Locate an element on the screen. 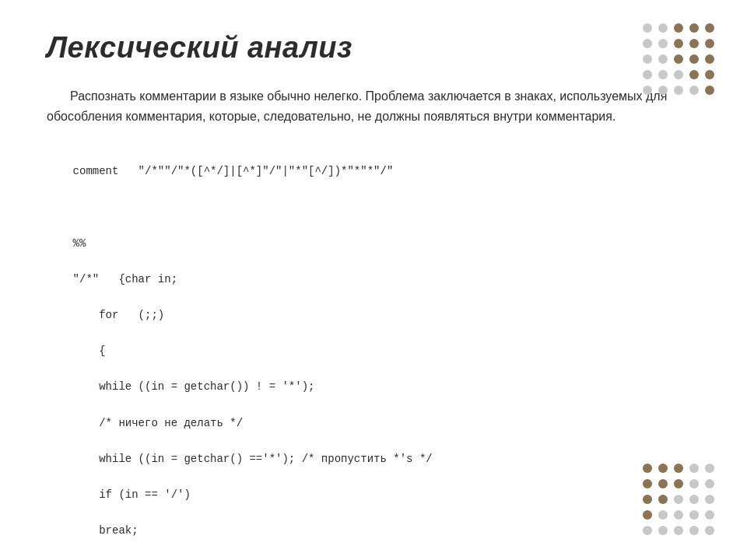 This screenshot has height=560, width=747. description-text: Распознать комментарии в языке обычно не… is located at coordinates (374, 106).